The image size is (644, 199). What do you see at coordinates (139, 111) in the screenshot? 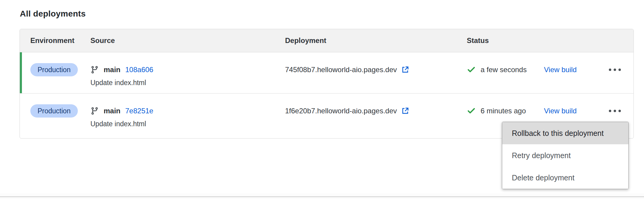
I see `commit-link: 7e8251e` at bounding box center [139, 111].